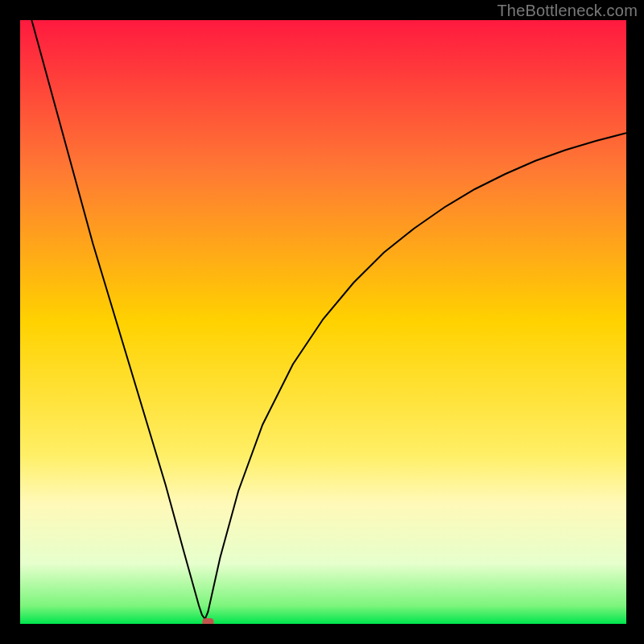 This screenshot has width=644, height=644. What do you see at coordinates (567, 11) in the screenshot?
I see `watermark-text: TheBottleneck.com` at bounding box center [567, 11].